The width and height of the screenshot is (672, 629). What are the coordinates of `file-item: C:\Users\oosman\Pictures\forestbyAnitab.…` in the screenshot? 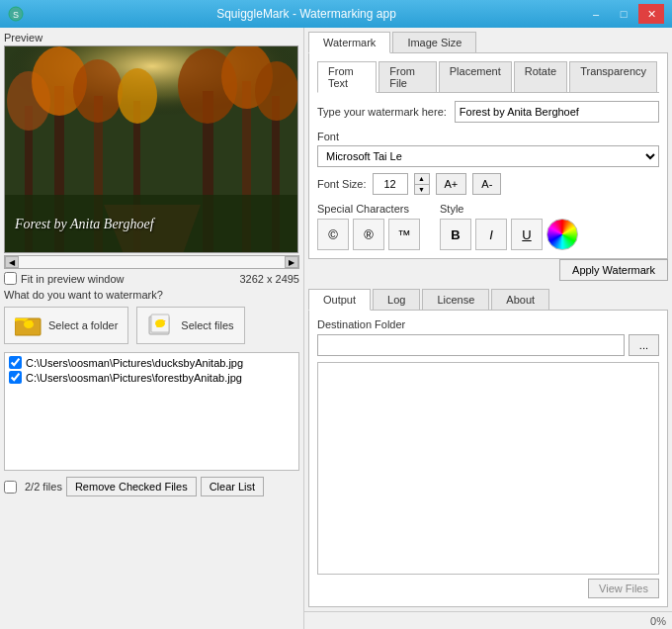 It's located at (152, 378).